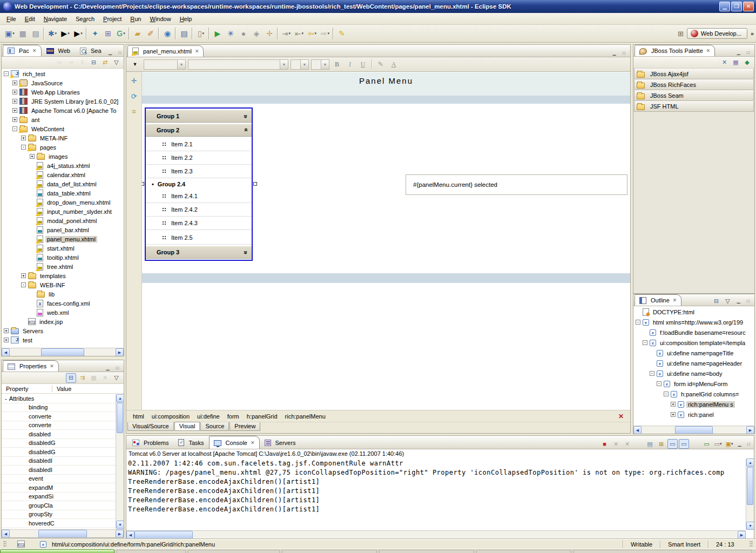  Describe the element at coordinates (234, 442) in the screenshot. I see `console-area-tab: Console ✕` at that location.